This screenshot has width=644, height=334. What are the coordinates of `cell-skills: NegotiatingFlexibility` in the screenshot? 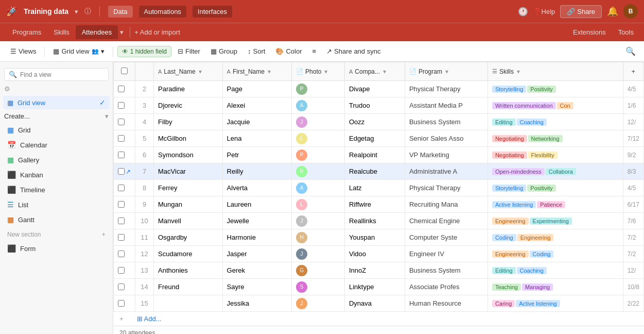 It's located at (555, 155).